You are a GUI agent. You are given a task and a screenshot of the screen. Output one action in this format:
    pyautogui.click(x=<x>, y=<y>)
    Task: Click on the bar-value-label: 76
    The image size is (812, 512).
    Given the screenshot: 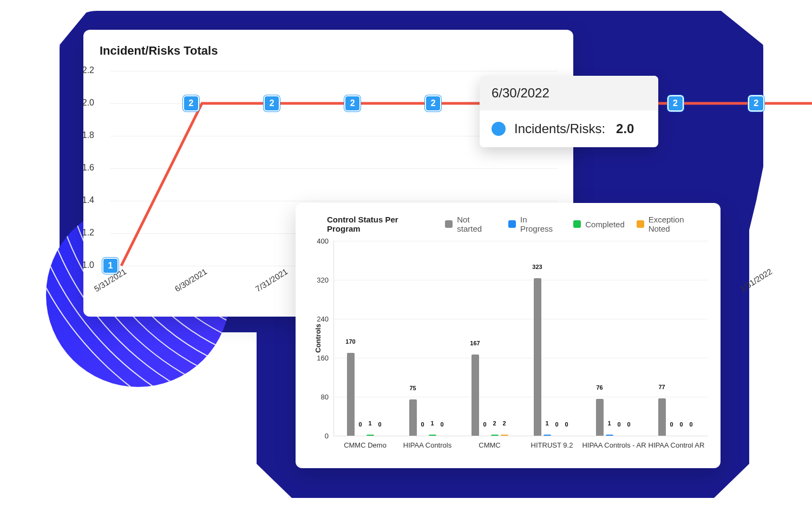 What is the action you would take?
    pyautogui.click(x=599, y=388)
    